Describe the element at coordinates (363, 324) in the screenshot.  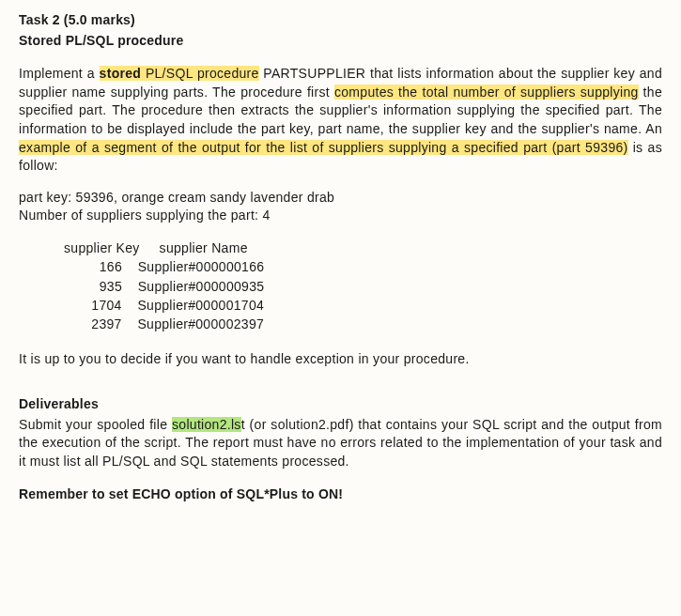
I see `table-row: 2397 Supplier#000002397` at that location.